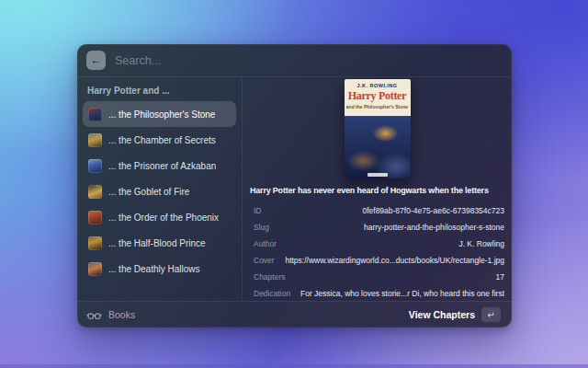 This screenshot has height=368, width=588. What do you see at coordinates (378, 107) in the screenshot?
I see `cover-subtitle-text: and the Philosopher's Stone` at bounding box center [378, 107].